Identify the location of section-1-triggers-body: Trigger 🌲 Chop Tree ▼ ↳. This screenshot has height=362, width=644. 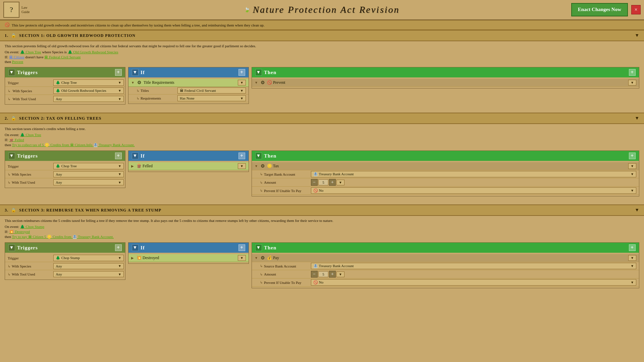
(65, 91).